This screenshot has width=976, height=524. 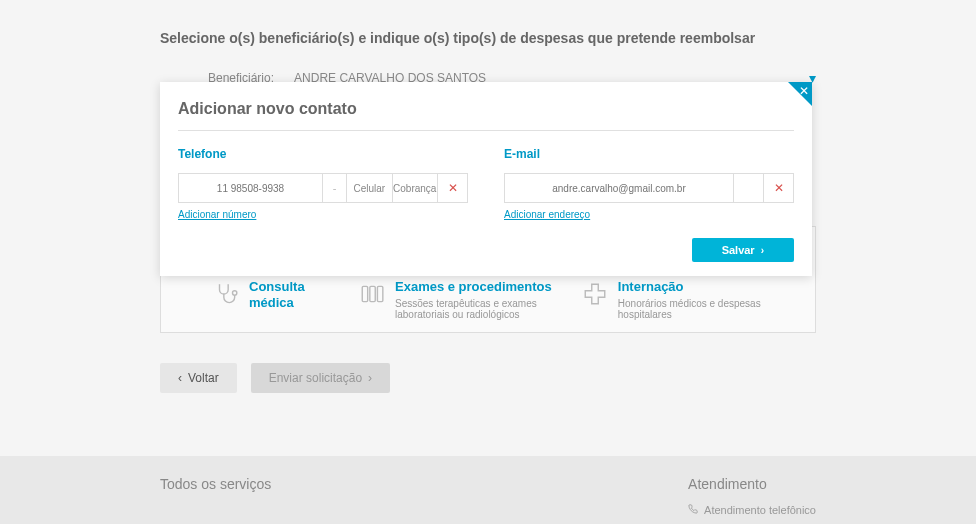 I want to click on divider, so click(x=486, y=130).